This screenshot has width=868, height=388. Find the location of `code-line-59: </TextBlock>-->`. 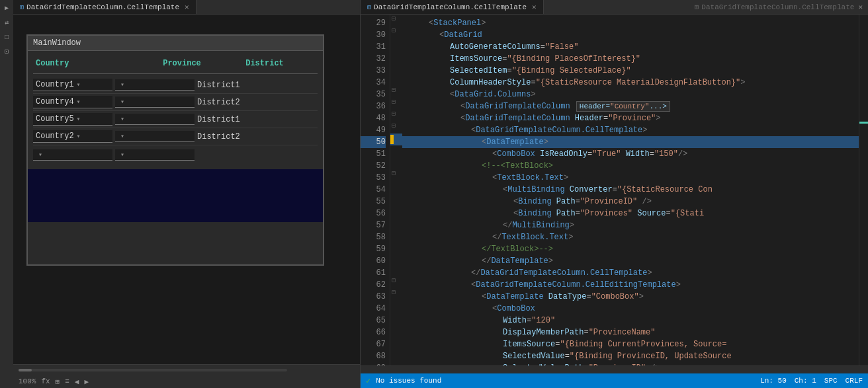

code-line-59: </TextBlock>--> is located at coordinates (630, 249).